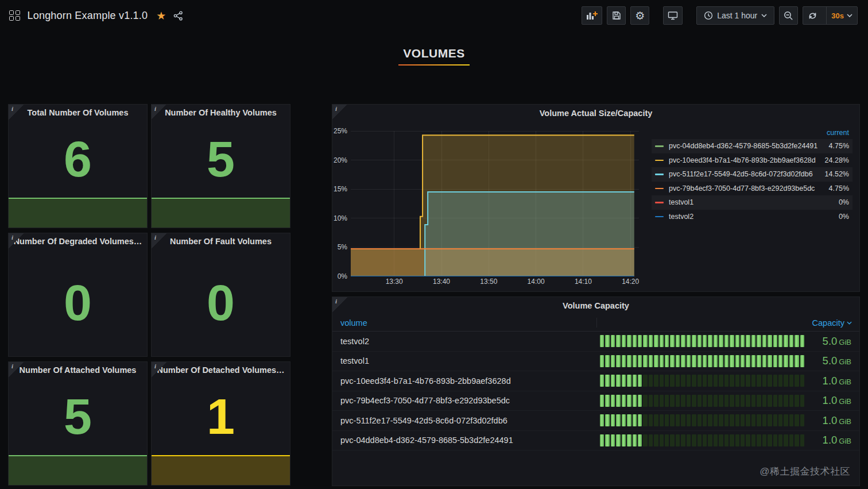 This screenshot has height=489, width=868. I want to click on y-tick-label: 25%, so click(340, 131).